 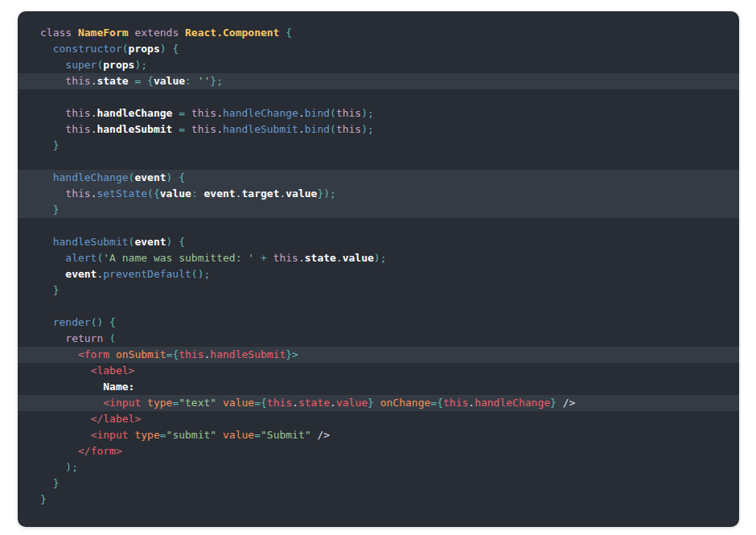 What do you see at coordinates (103, 451) in the screenshot?
I see `code-token-jsx-tag: form` at bounding box center [103, 451].